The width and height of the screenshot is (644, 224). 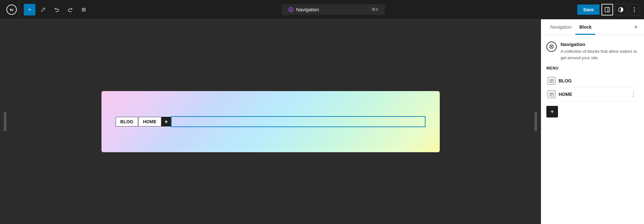 I want to click on toolbar-center: Navigation ⌘K, so click(x=333, y=10).